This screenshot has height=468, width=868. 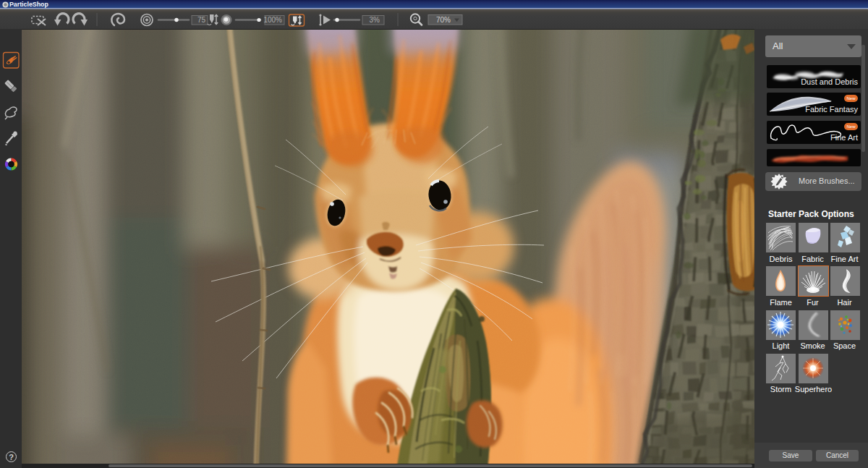 What do you see at coordinates (375, 20) in the screenshot?
I see `svg-text: 3%` at bounding box center [375, 20].